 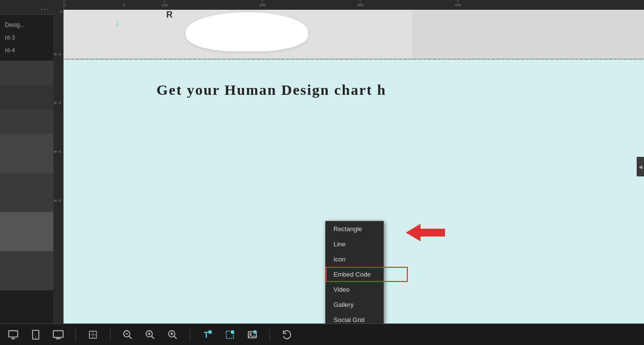 What do you see at coordinates (207, 335) in the screenshot?
I see `text-tool-button: T` at bounding box center [207, 335].